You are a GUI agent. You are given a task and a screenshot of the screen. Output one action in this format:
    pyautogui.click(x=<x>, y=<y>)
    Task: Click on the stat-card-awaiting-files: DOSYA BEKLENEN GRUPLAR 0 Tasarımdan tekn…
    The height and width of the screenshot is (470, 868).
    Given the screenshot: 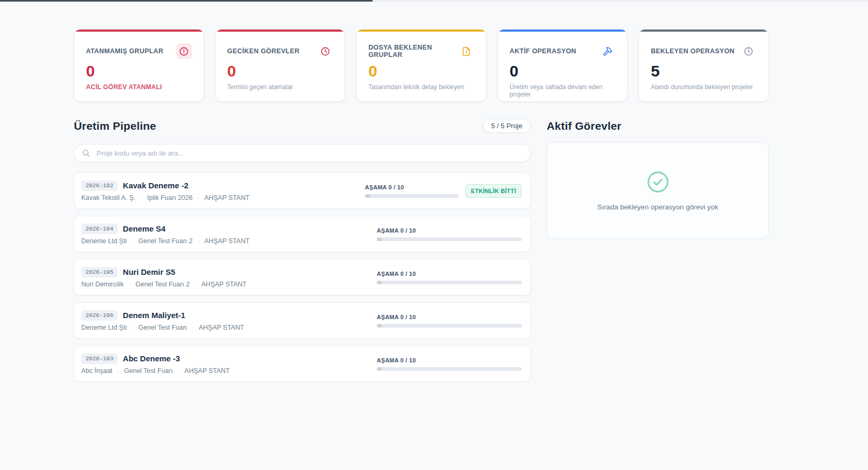 What is the action you would take?
    pyautogui.click(x=421, y=65)
    